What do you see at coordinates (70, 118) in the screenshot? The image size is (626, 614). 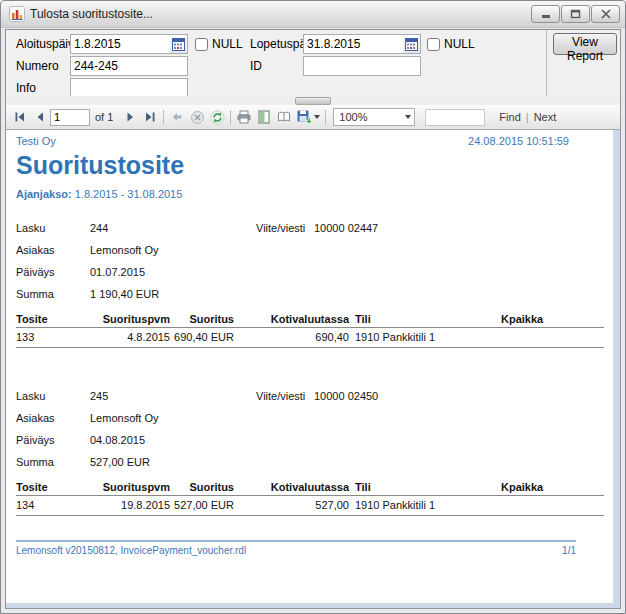 I see `current-page-input` at bounding box center [70, 118].